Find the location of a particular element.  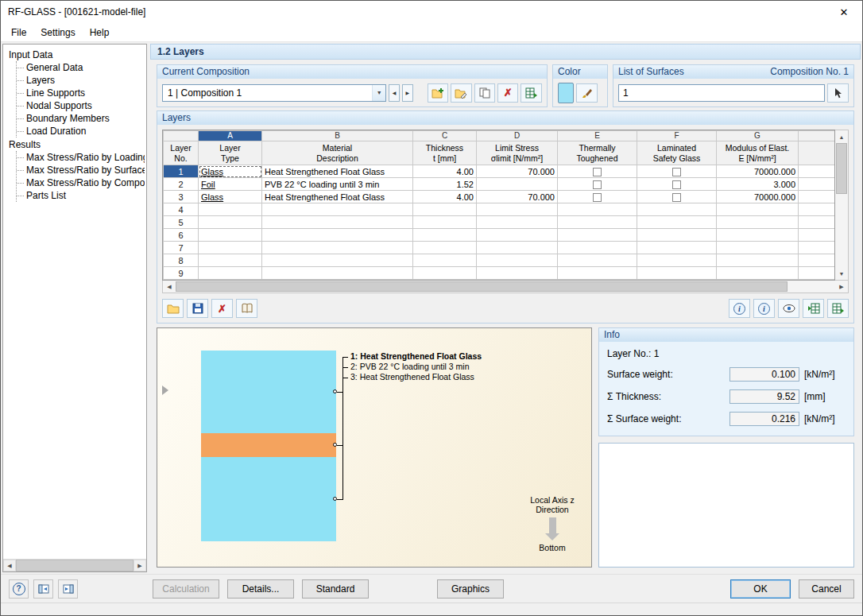

ok-button: OK is located at coordinates (760, 589).